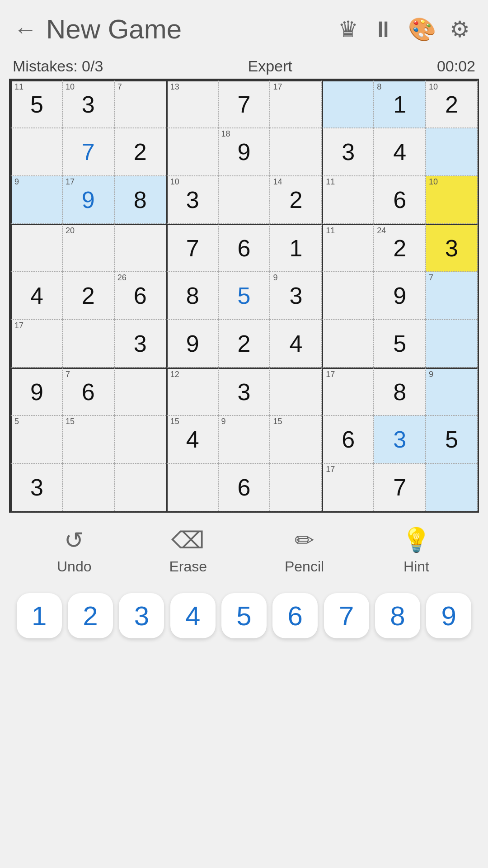  I want to click on table-row: 10, so click(452, 200).